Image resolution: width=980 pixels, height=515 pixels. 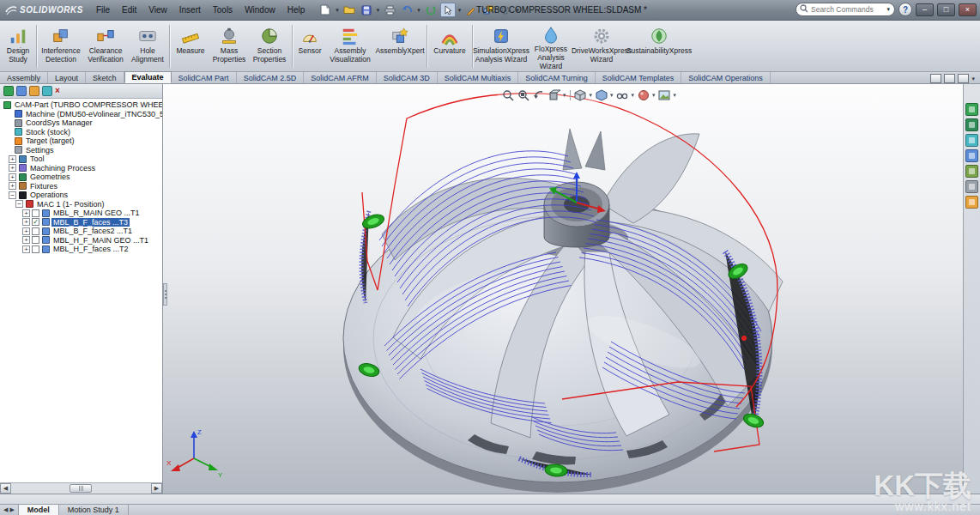 What do you see at coordinates (644, 94) in the screenshot?
I see `edit-appearance-icon` at bounding box center [644, 94].